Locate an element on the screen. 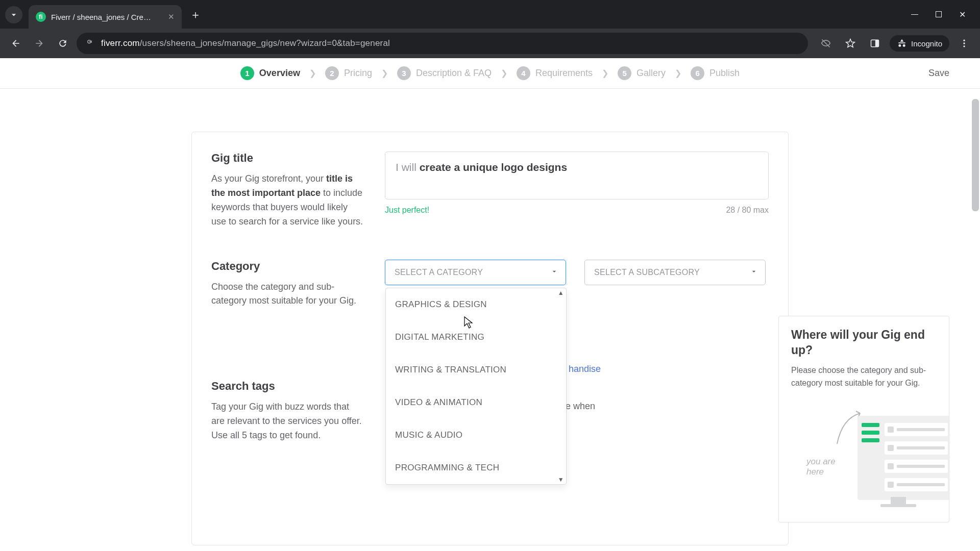 This screenshot has height=551, width=980. scroll-down-icon: ▼ is located at coordinates (561, 480).